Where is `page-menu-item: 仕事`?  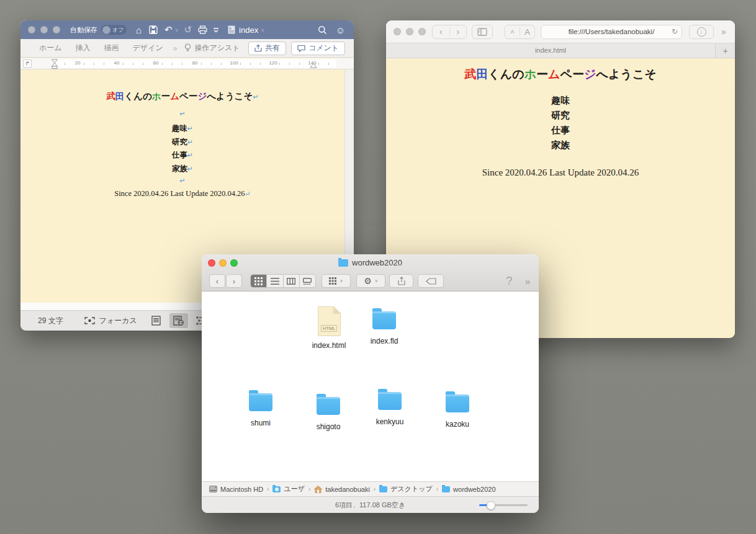
page-menu-item: 仕事 is located at coordinates (560, 130).